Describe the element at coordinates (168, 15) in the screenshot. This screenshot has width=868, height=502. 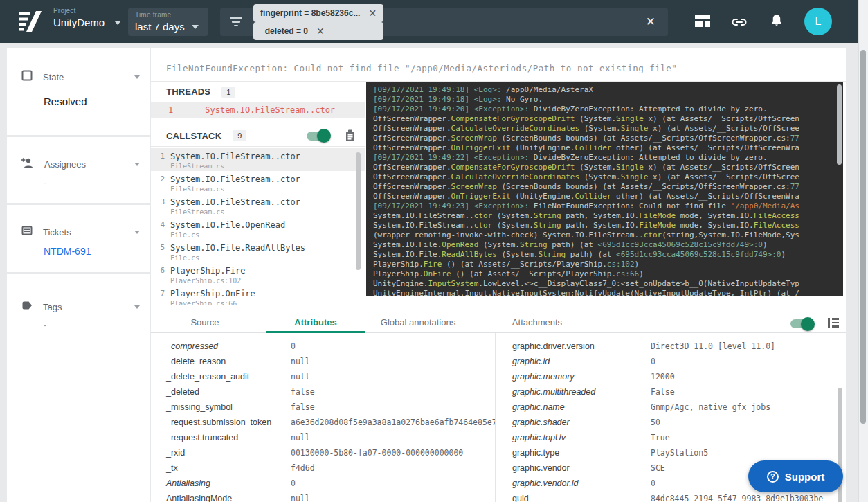
I see `timeframe-label: Time frame` at that location.